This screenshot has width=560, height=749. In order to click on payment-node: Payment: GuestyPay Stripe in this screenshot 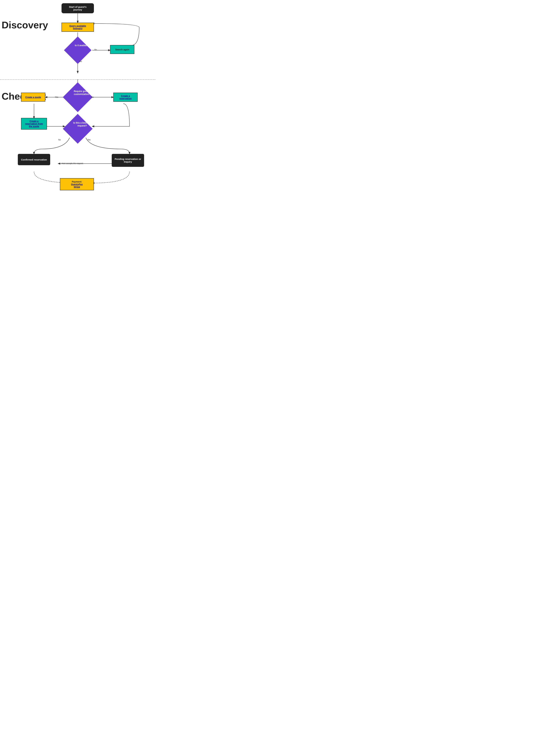, I will do `click(77, 184)`.